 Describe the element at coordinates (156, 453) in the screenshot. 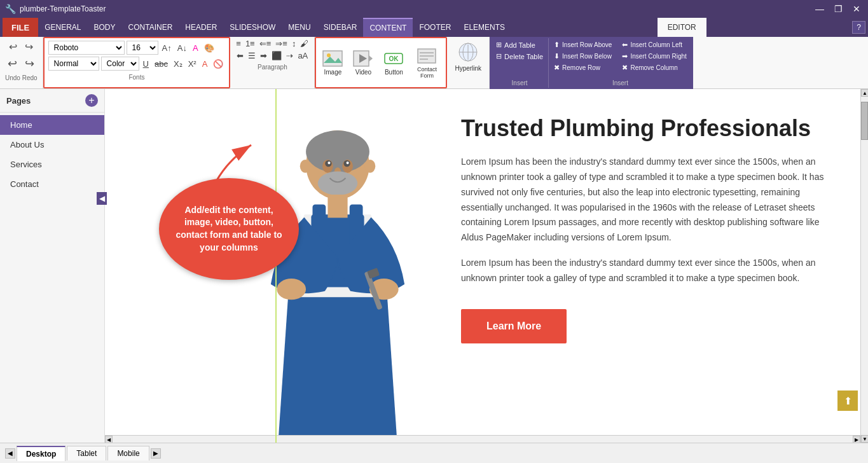

I see `tab-scroll-right-btn: ▶` at that location.